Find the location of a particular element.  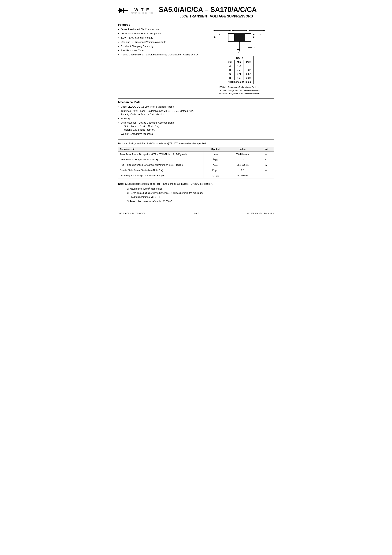

svg-text: C is located at coordinates (255, 48).